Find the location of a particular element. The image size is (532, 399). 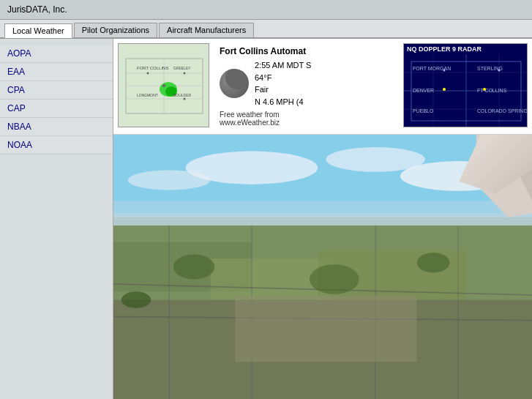

svg-text: FORT COLLINS is located at coordinates (152, 68).